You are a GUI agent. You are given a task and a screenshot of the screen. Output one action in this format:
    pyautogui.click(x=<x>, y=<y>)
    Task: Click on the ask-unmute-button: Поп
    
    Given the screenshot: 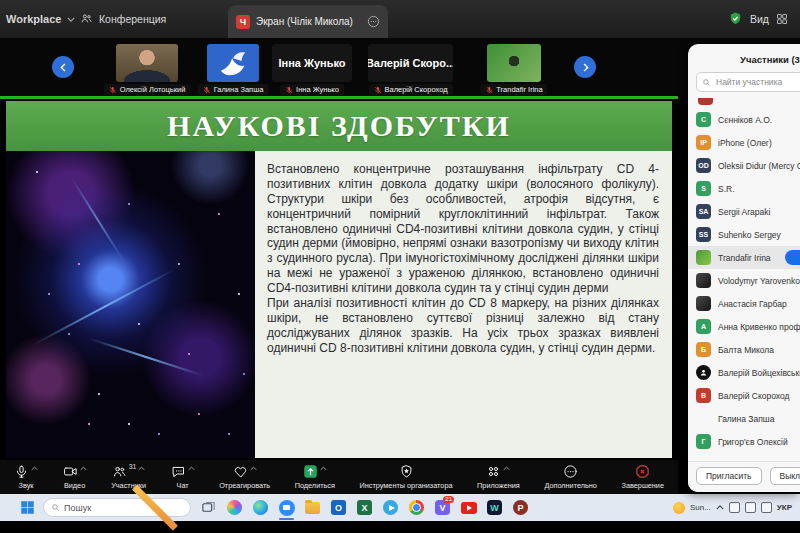 What is the action you would take?
    pyautogui.click(x=792, y=258)
    